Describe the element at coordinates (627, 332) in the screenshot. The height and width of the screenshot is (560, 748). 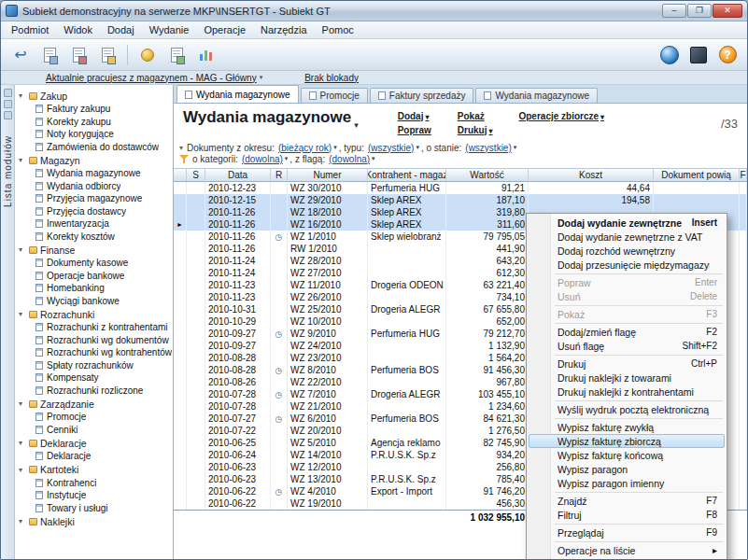
I see `context-menu-item-dodaj-zmien-flage: Dodaj/zmień flagęF2` at that location.